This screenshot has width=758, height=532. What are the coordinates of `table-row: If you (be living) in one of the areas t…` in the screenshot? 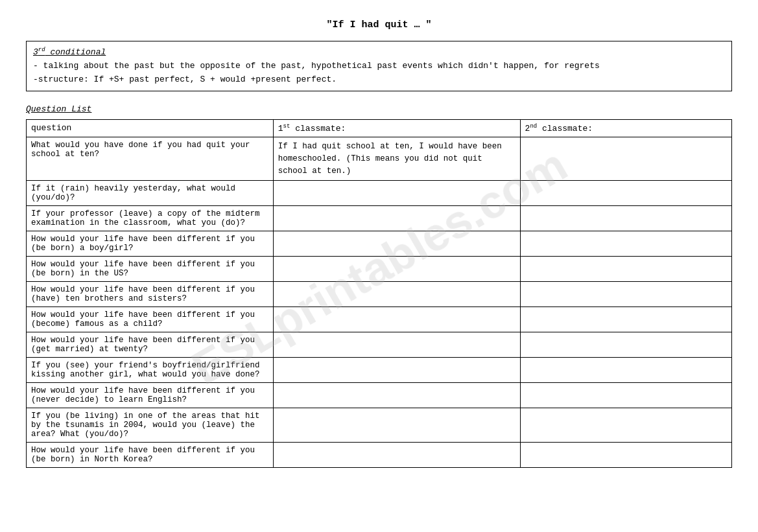 It's located at (379, 425).